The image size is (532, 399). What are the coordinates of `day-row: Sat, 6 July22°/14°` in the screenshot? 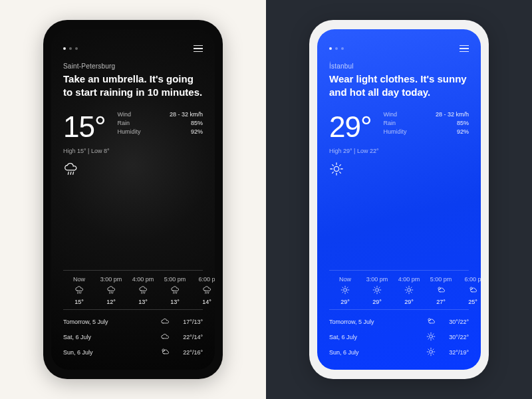 It's located at (133, 337).